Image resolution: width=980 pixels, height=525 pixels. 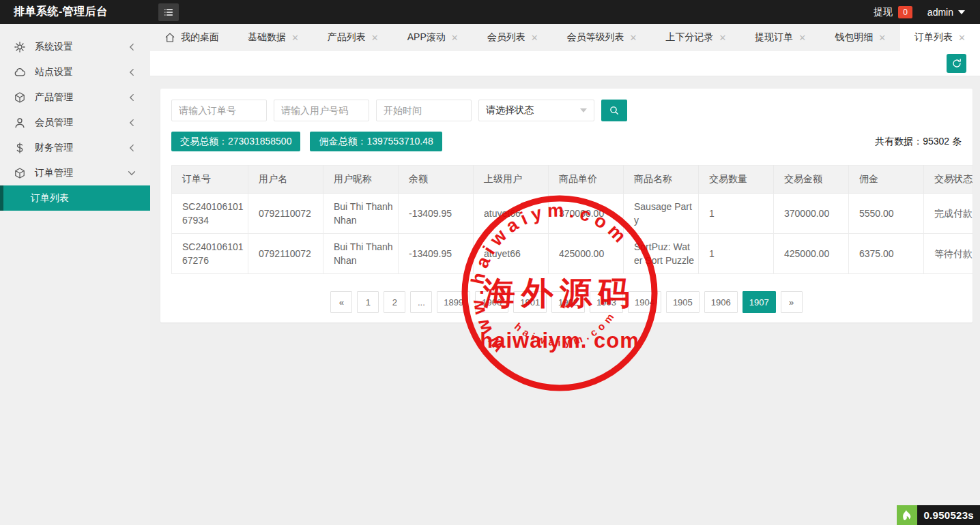 What do you see at coordinates (536, 110) in the screenshot?
I see `status-select: 请选择状态` at bounding box center [536, 110].